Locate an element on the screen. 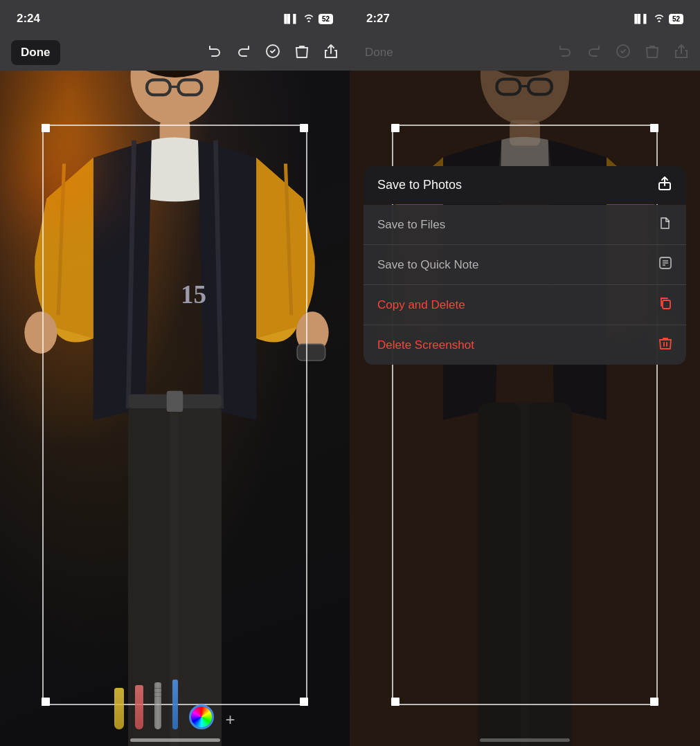  save-to-quick-note-label: Save to Quick Note is located at coordinates (428, 265).